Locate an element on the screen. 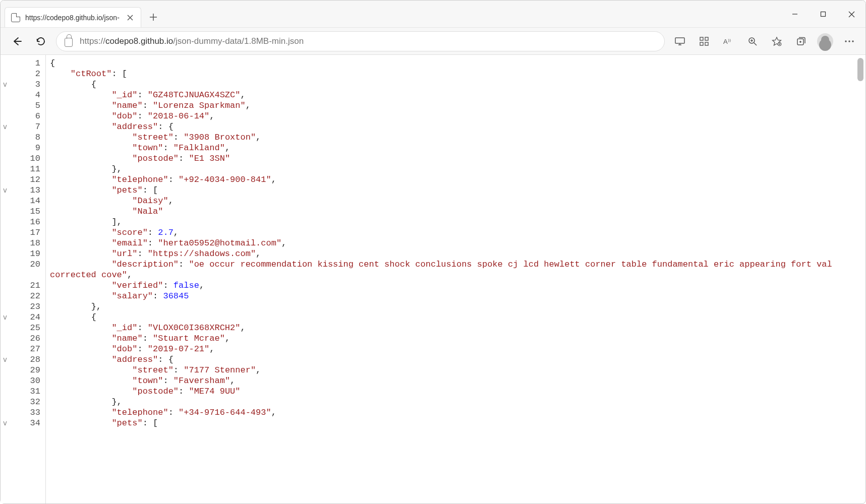 The image size is (866, 504). collections-icon is located at coordinates (801, 41).